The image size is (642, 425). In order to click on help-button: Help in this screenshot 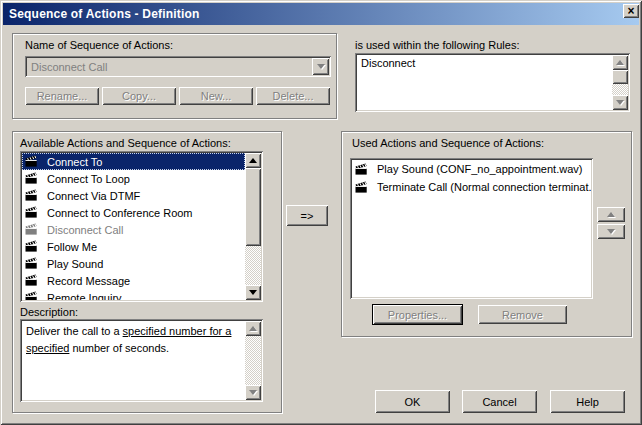, I will do `click(588, 402)`.